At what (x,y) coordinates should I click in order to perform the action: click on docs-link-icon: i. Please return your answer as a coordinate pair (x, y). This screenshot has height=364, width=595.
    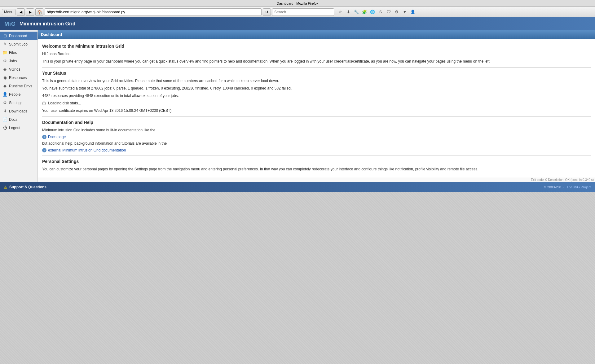
    Looking at the image, I should click on (44, 137).